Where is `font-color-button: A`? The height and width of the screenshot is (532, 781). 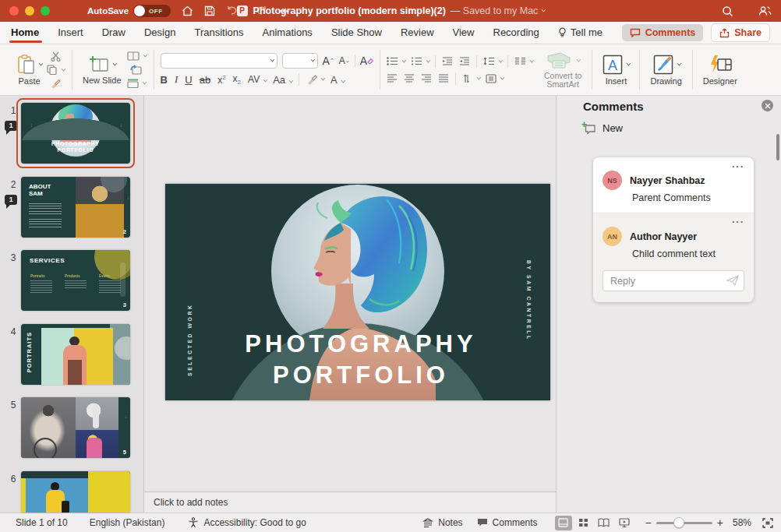
font-color-button: A is located at coordinates (337, 79).